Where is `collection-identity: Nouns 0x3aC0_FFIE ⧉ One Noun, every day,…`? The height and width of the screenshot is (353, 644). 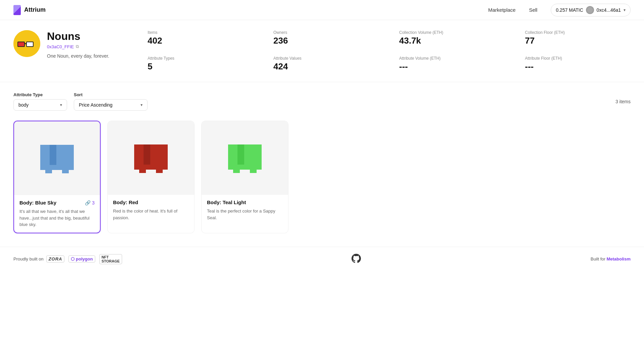
collection-identity: Nouns 0x3aC0_FFIE ⧉ One Noun, every day,… is located at coordinates (70, 44).